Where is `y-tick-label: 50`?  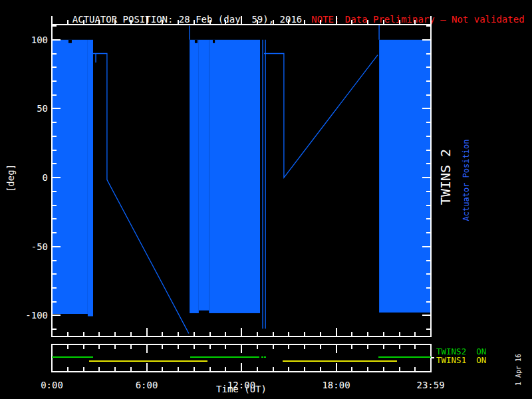
y-tick-label: 50 is located at coordinates (43, 108).